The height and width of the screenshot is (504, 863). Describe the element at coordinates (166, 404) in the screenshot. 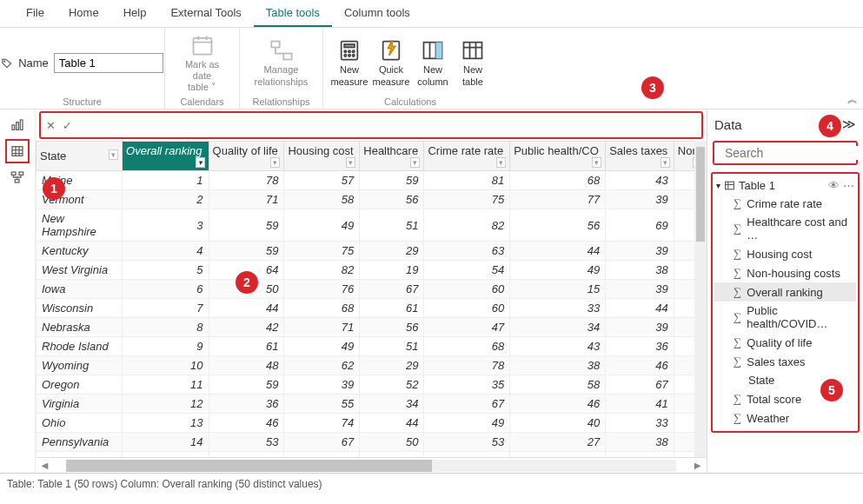

I see `cell: 12` at that location.